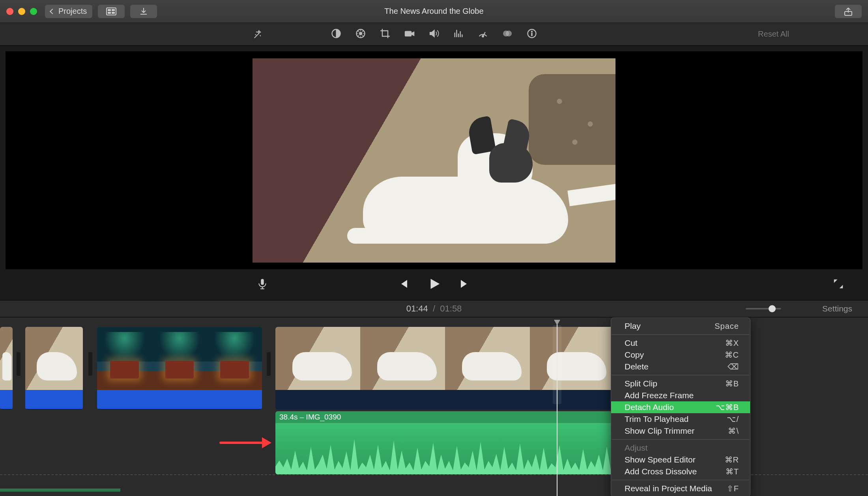 The width and height of the screenshot is (868, 496). I want to click on close-window-button, so click(10, 11).